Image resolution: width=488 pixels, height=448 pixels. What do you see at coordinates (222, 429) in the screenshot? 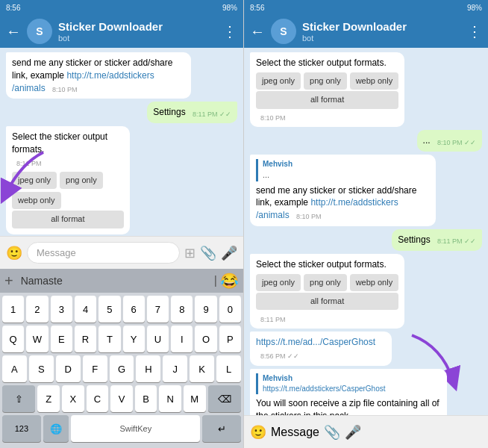
I see `left-key-return: ↵` at bounding box center [222, 429].